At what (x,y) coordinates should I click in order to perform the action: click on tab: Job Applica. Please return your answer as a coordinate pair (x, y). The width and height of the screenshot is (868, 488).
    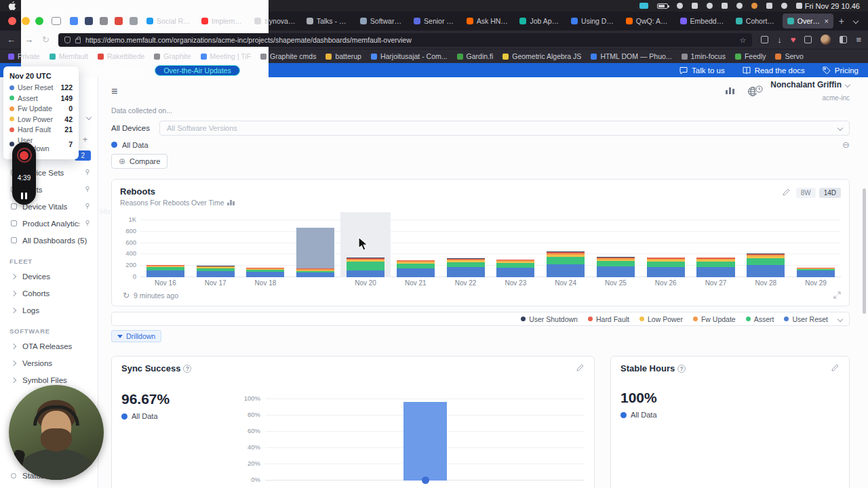
    Looking at the image, I should click on (540, 21).